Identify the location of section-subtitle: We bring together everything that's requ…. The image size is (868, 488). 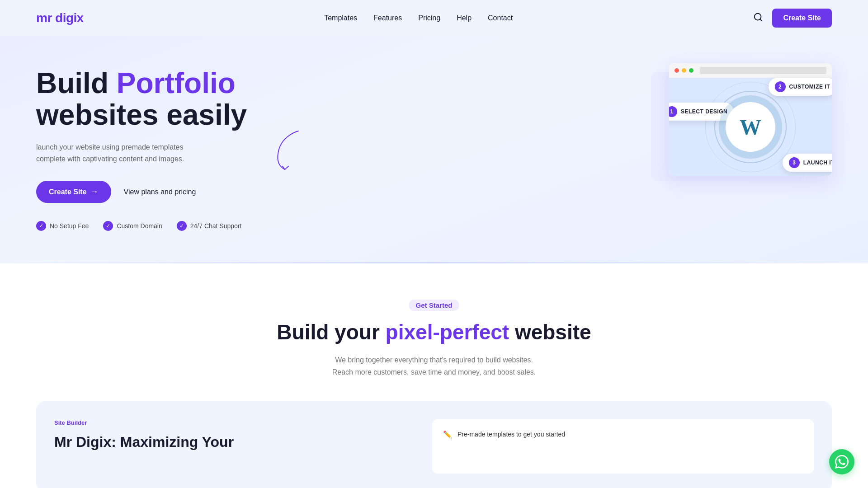
(434, 366).